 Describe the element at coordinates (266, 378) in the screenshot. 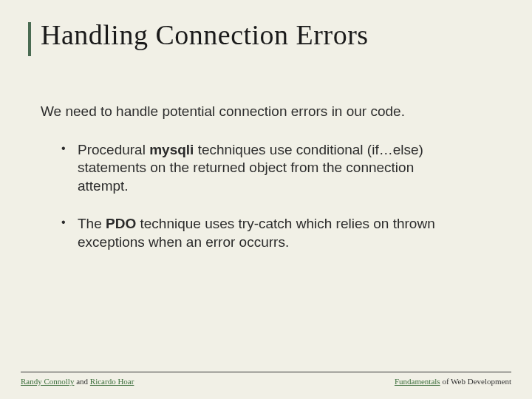

I see `footer: Randy Connolly and Ricardo Hoar Fundamen…` at that location.